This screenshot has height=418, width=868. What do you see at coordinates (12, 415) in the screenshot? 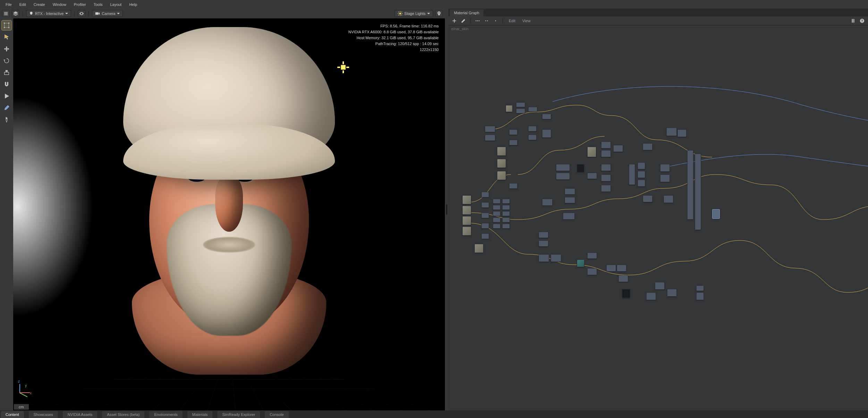
I see `tab-content: Content` at bounding box center [12, 415].